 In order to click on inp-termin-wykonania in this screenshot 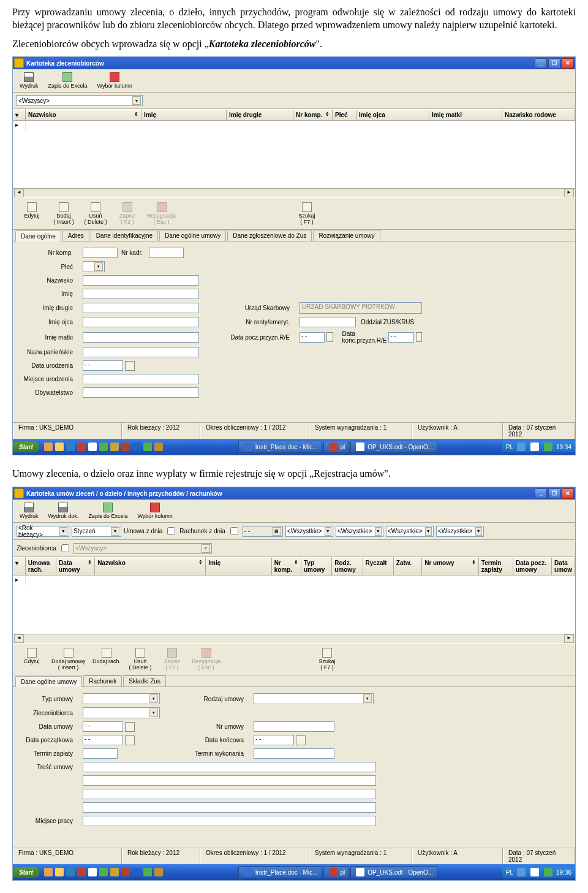, I will do `click(294, 754)`.